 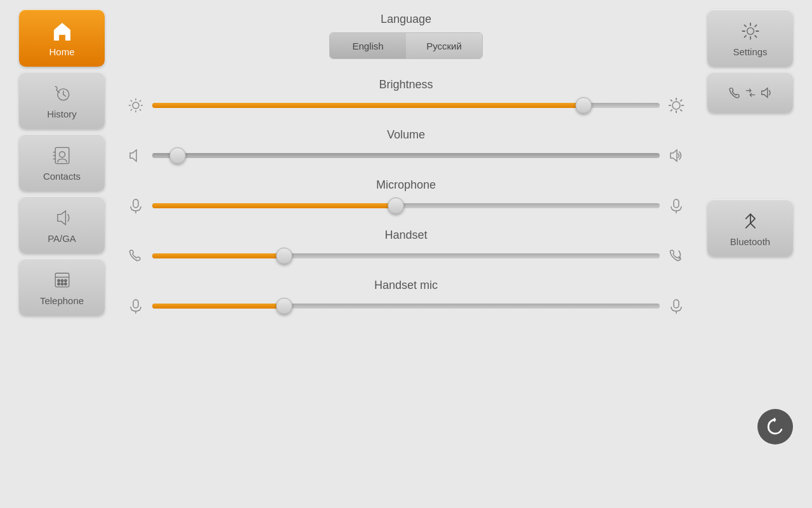 I want to click on handset-slider-container, so click(x=406, y=256).